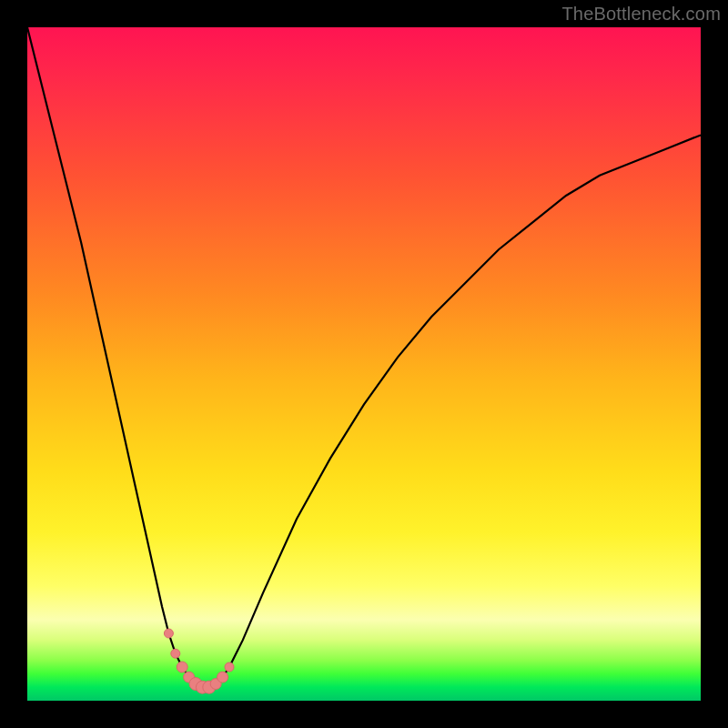 This screenshot has height=728, width=728. Describe the element at coordinates (198, 661) in the screenshot. I see `trough-markers` at that location.